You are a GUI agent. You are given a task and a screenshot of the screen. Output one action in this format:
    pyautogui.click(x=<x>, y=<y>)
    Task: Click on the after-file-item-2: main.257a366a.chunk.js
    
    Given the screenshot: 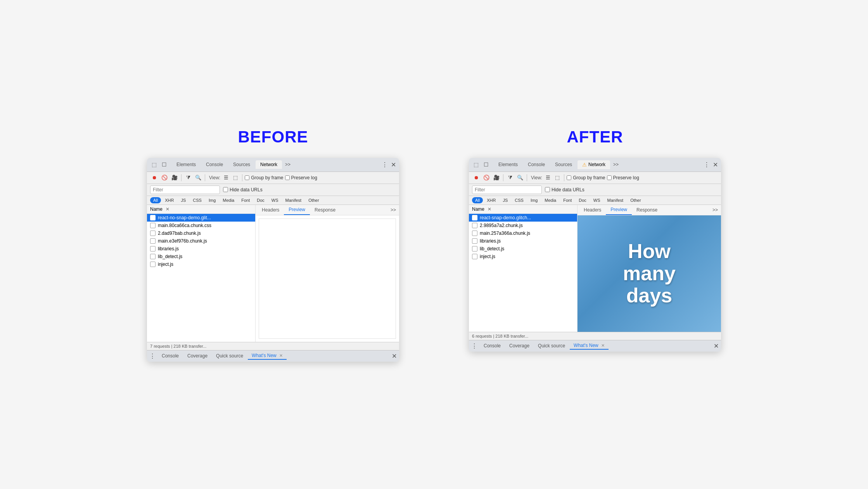 What is the action you would take?
    pyautogui.click(x=523, y=233)
    